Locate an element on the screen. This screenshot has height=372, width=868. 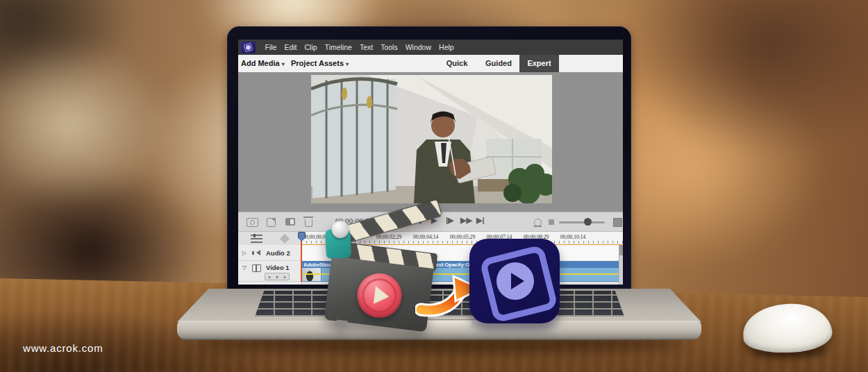
ruler-label: 00;00;05;29 is located at coordinates (462, 237).